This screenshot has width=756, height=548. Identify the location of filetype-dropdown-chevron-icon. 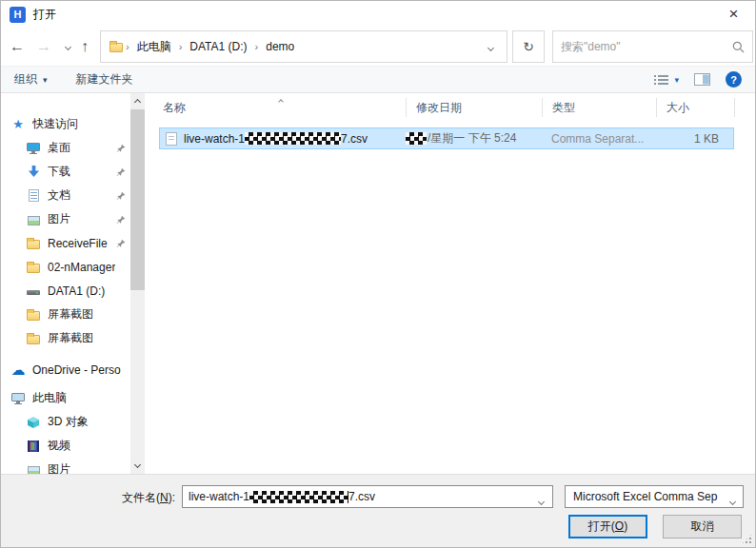
(733, 500).